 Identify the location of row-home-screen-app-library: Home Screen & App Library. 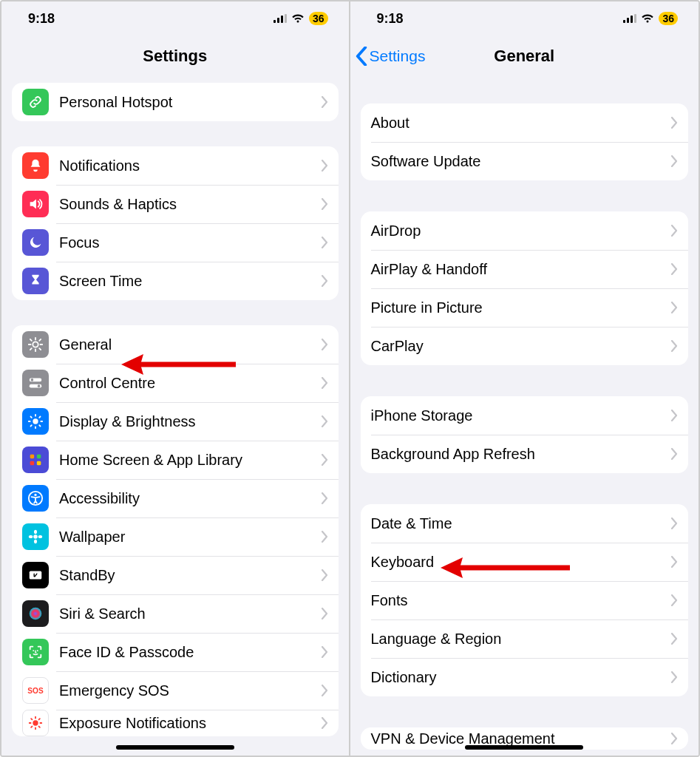
(175, 460).